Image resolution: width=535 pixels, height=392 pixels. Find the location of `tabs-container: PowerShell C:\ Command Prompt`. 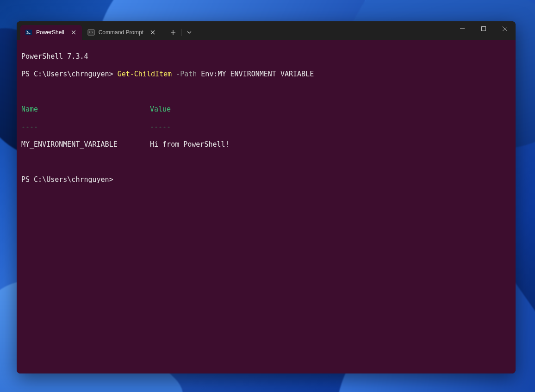

tabs-container: PowerShell C:\ Command Prompt is located at coordinates (106, 31).